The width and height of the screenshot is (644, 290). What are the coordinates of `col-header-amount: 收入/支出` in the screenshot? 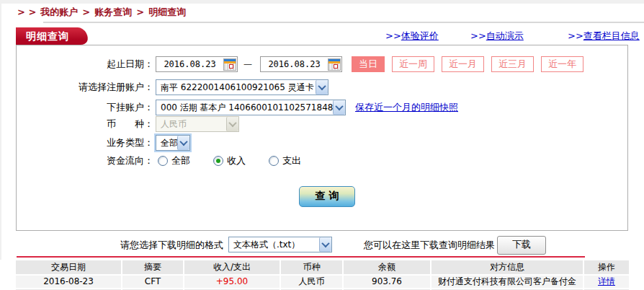 It's located at (232, 267).